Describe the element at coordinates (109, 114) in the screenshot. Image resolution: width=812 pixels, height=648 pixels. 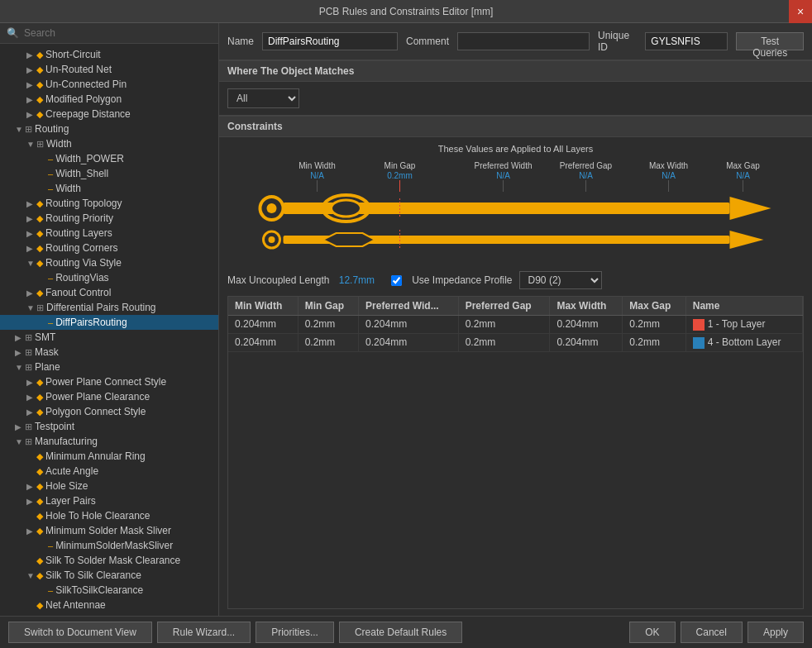
I see `tree-item-creepage-distance: ▶ ◆ Creepage Distance` at that location.